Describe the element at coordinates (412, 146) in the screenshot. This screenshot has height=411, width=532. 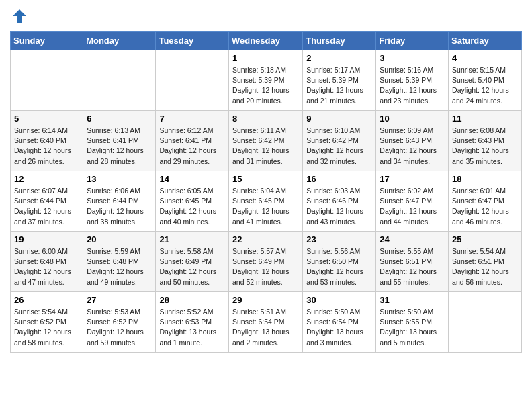
I see `day-info: Sunrise: 6:09 AM Sunset: 6:43 PM Dayligh…` at that location.